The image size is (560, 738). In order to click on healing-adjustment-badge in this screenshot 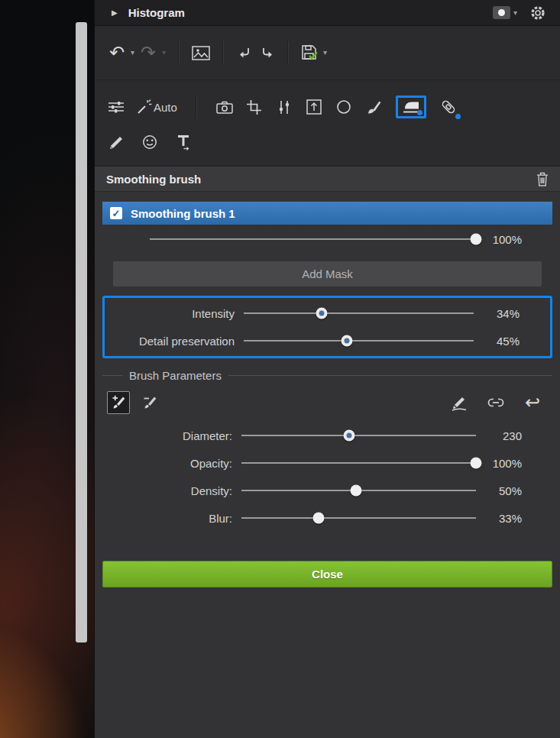, I will do `click(458, 116)`.